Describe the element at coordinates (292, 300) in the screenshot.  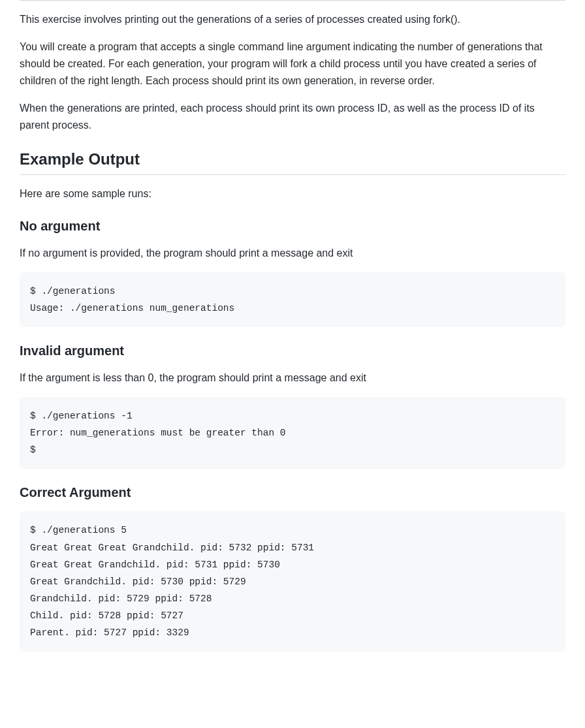
I see `no-argument-code: $ ./generations Usage: ./generations num…` at that location.